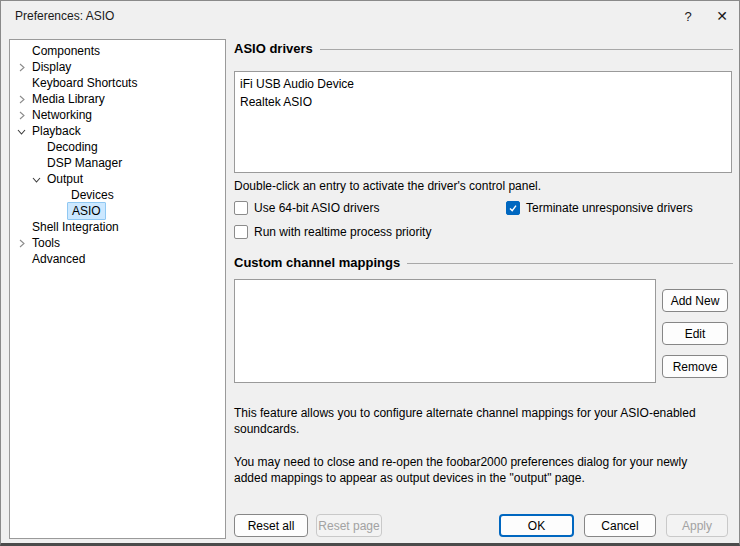 This screenshot has width=740, height=546. I want to click on tree-item-label: Shell Integration, so click(76, 227).